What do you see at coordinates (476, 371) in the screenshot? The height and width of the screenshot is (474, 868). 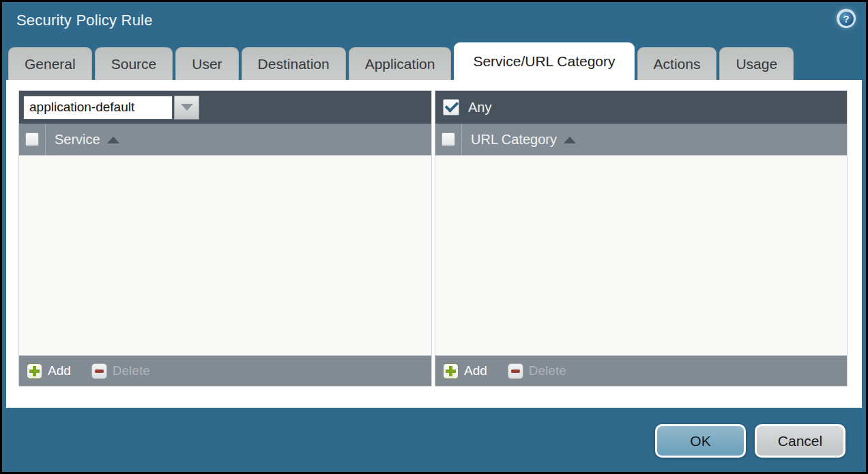 I see `url-category-add-label: Add` at bounding box center [476, 371].